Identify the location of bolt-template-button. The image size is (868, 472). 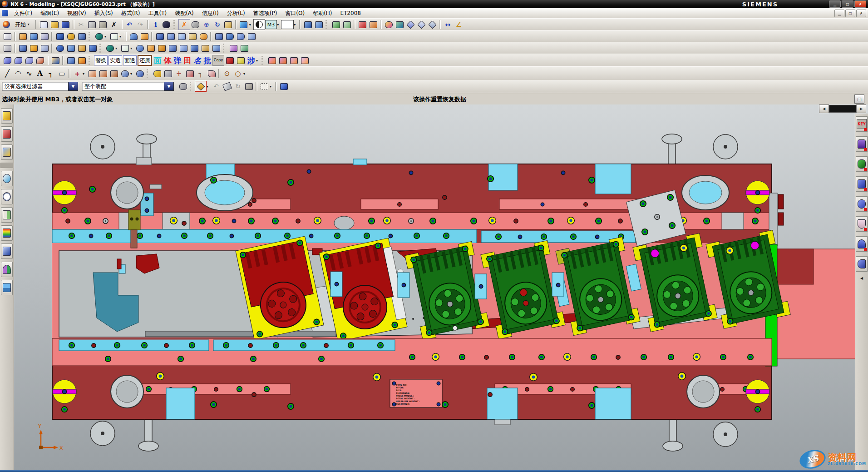
(862, 144).